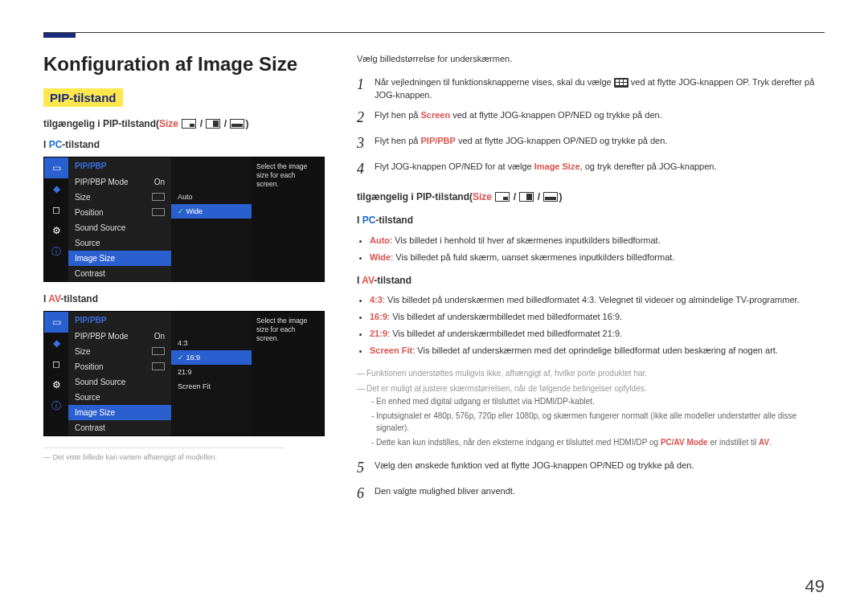 The image size is (868, 613). What do you see at coordinates (237, 124) in the screenshot?
I see `size-icon-wide` at bounding box center [237, 124].